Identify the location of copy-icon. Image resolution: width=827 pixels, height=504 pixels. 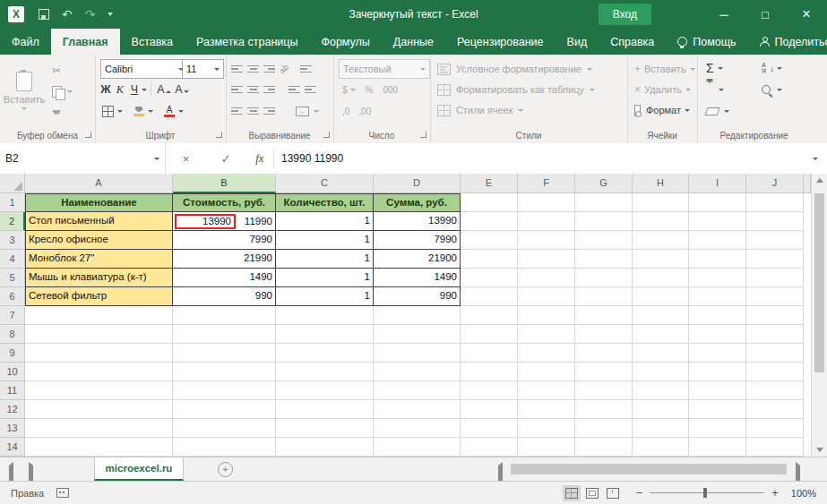
(57, 91).